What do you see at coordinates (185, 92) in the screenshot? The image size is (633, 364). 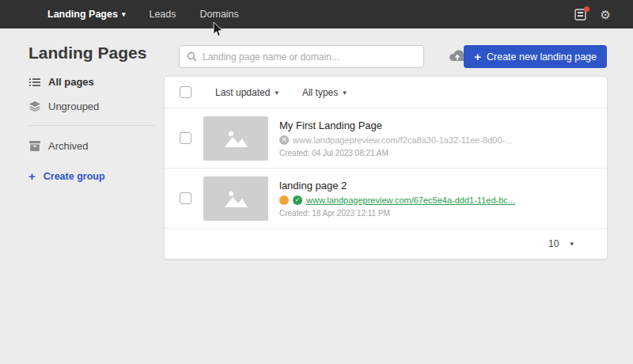 I see `select-all-checkbox` at bounding box center [185, 92].